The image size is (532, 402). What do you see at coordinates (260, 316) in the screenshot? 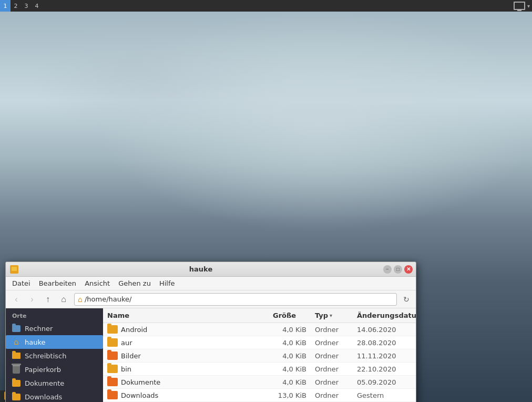
I see `file-list-header: Name Größe Typ ▾ Änderungsdatum` at bounding box center [260, 316].